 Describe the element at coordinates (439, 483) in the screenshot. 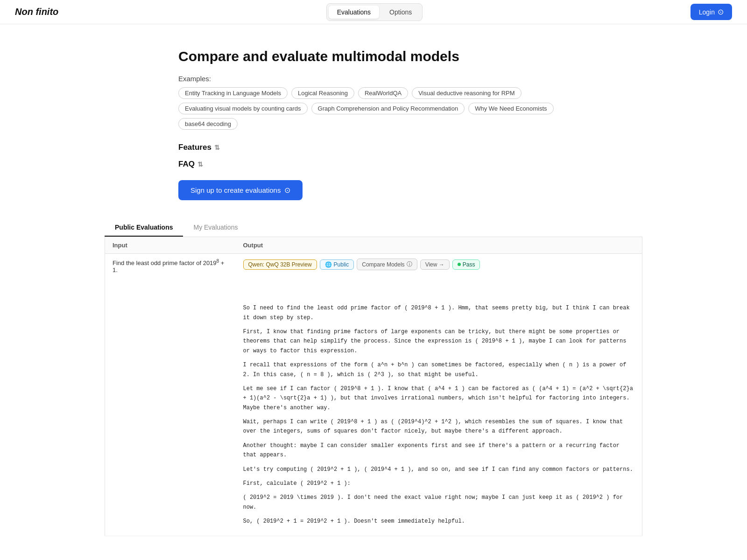

I see `output-paragraph: First, calculate ( 2019^2 + 1 ):` at that location.